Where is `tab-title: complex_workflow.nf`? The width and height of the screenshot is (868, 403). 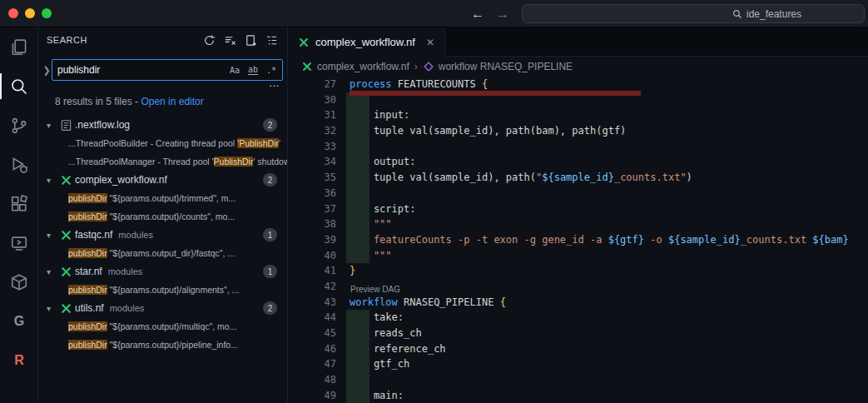 tab-title: complex_workflow.nf is located at coordinates (365, 42).